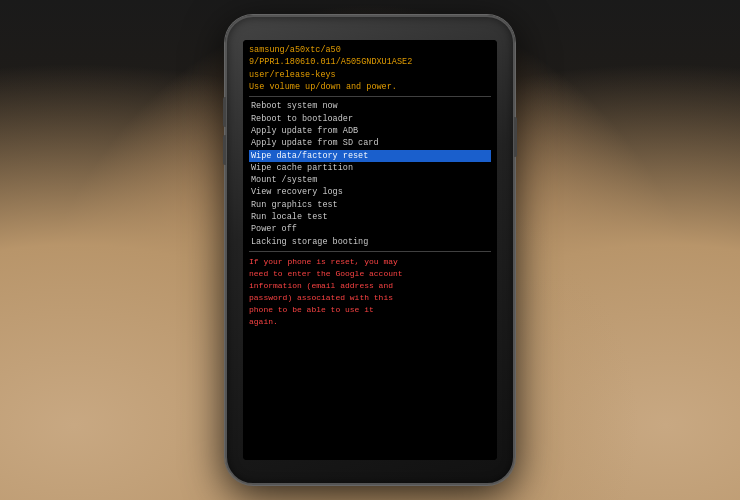 This screenshot has height=500, width=740. Describe the element at coordinates (224, 112) in the screenshot. I see `volume-up-button` at that location.